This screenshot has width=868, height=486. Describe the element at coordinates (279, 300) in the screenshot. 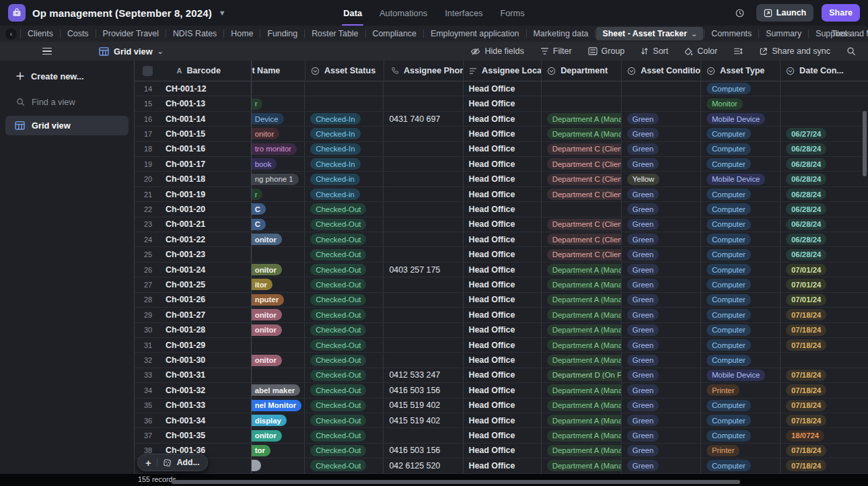

I see `cell-asset-name: nputer` at that location.